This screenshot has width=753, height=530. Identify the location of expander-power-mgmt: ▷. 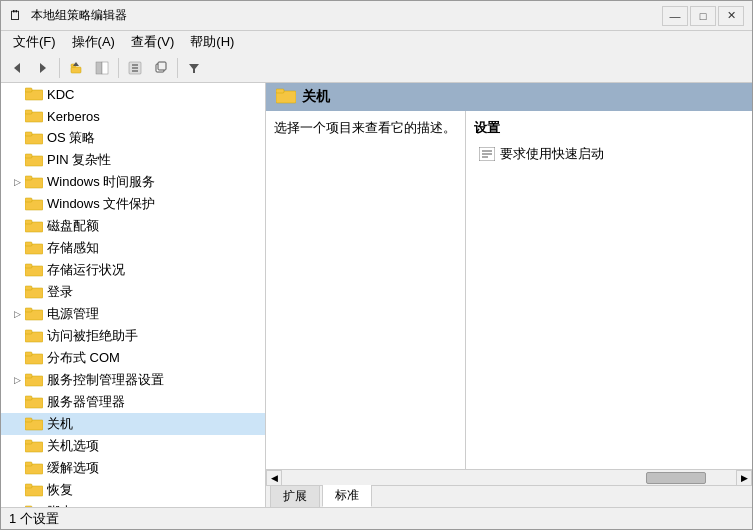
(17, 314).